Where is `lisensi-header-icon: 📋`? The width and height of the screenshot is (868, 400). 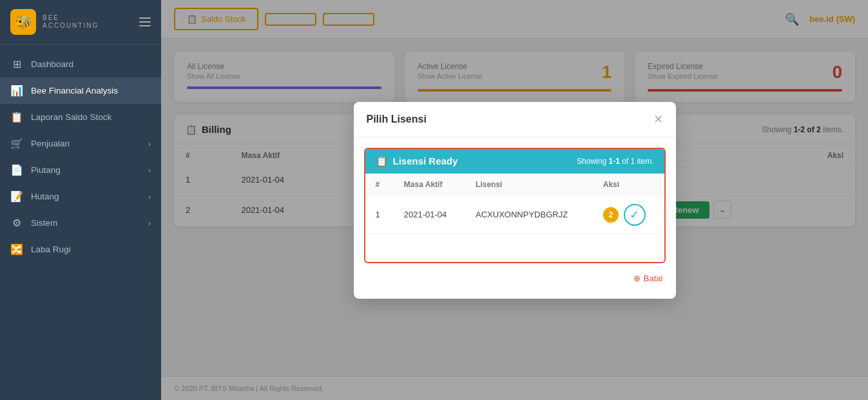 lisensi-header-icon: 📋 is located at coordinates (381, 161).